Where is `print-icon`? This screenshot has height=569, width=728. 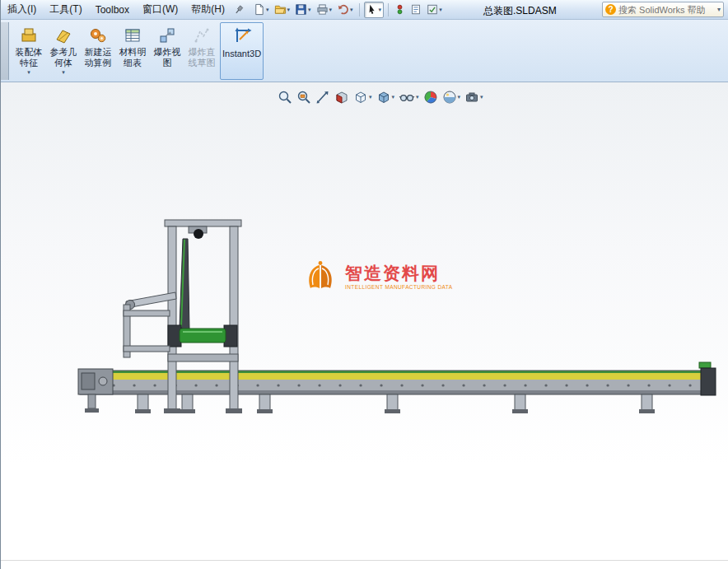 print-icon is located at coordinates (323, 10).